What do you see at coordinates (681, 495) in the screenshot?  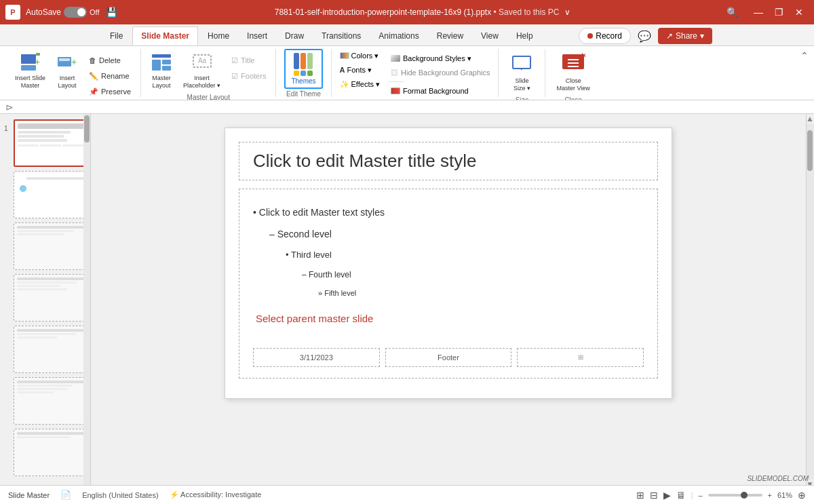 I see `slideshow-btn: 🖥` at bounding box center [681, 495].